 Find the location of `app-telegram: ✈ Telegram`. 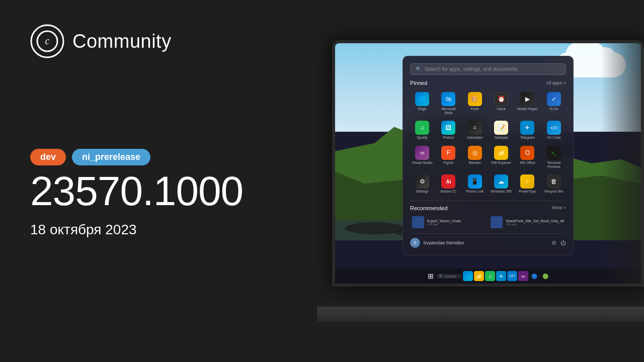

app-telegram: ✈ Telegram is located at coordinates (527, 130).